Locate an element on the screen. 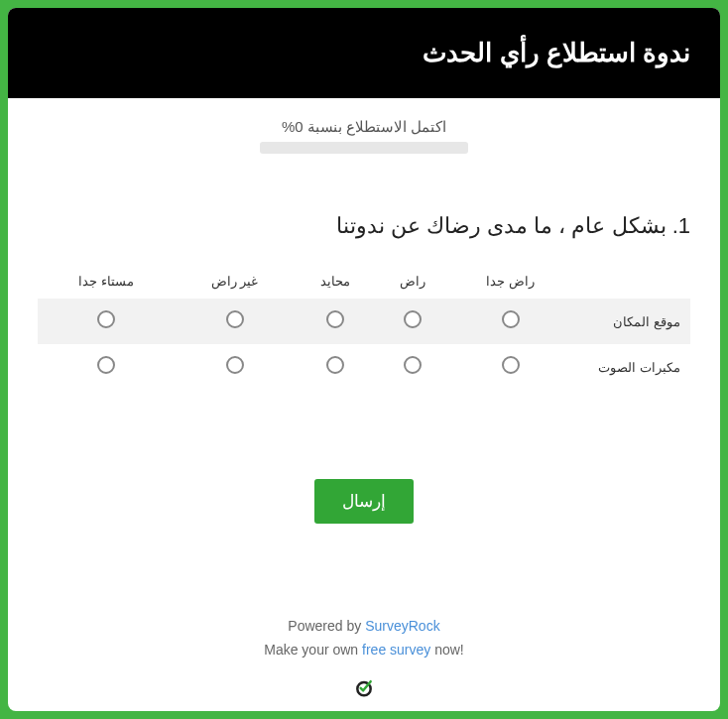 The image size is (728, 719). surveyrock-link: SurveyRock is located at coordinates (403, 626).